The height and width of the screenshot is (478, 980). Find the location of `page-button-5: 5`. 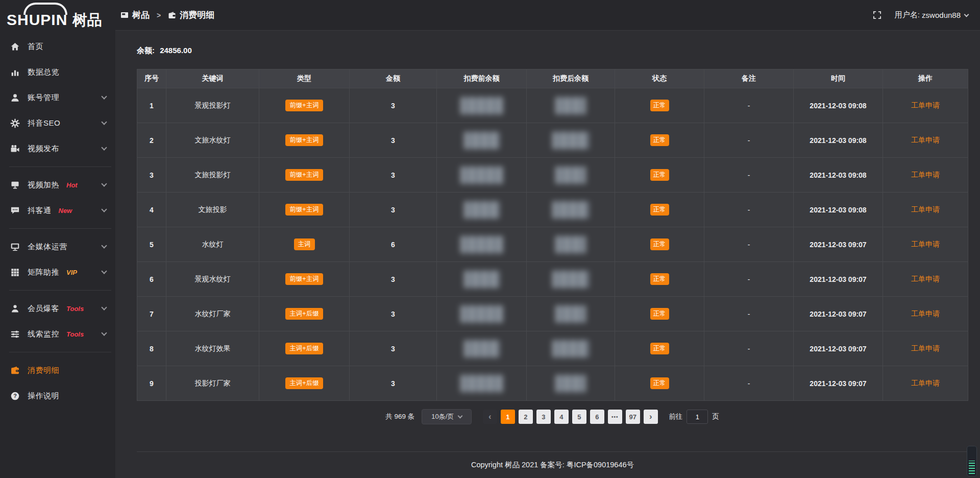

page-button-5: 5 is located at coordinates (579, 417).